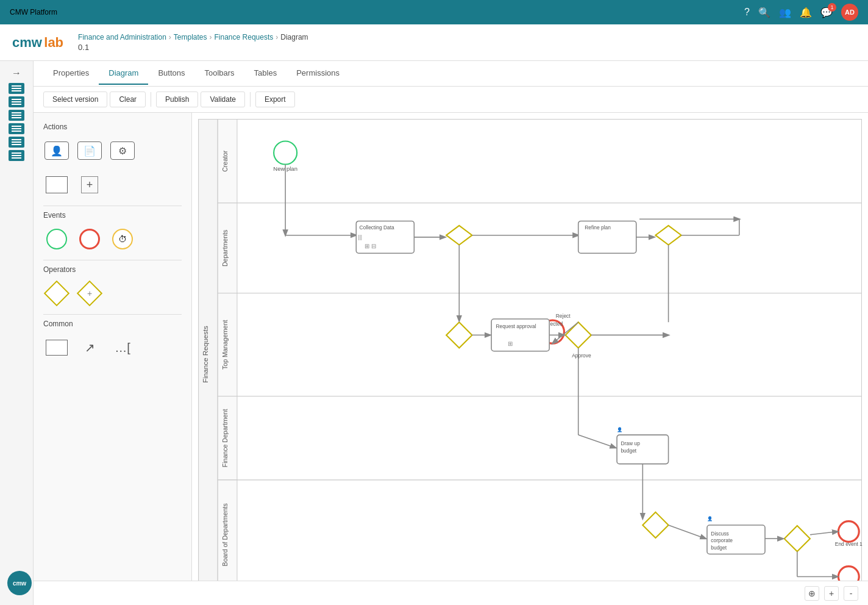 Image resolution: width=868 pixels, height=605 pixels. Describe the element at coordinates (785, 12) in the screenshot. I see `users-icon: 👥` at that location.